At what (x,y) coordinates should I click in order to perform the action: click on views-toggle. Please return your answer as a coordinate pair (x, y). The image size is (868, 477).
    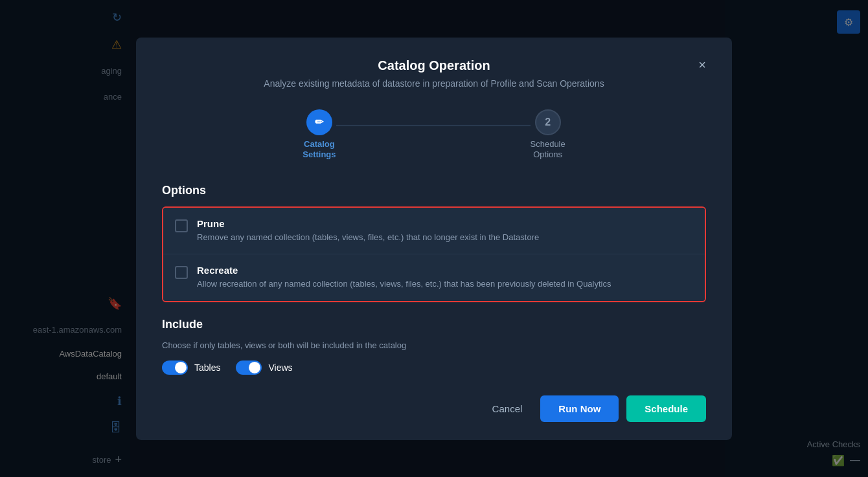
    Looking at the image, I should click on (249, 368).